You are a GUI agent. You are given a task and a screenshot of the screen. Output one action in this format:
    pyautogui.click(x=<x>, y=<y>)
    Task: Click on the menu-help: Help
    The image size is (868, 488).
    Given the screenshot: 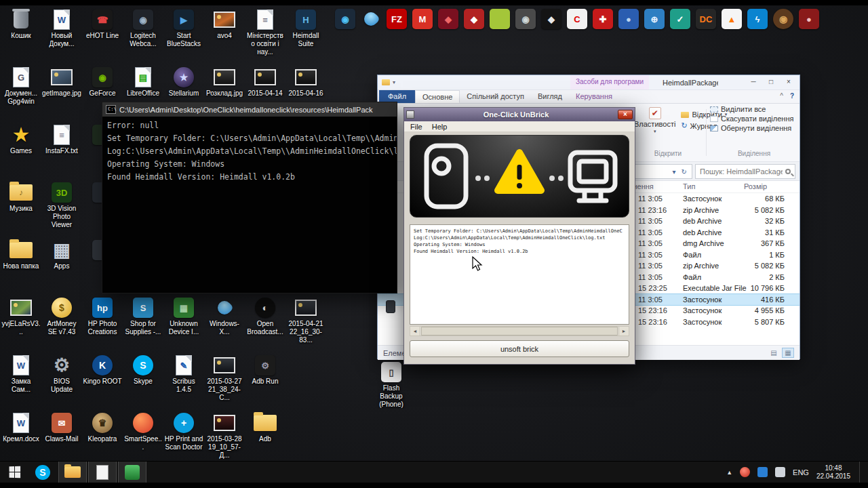 What is the action you would take?
    pyautogui.click(x=439, y=127)
    